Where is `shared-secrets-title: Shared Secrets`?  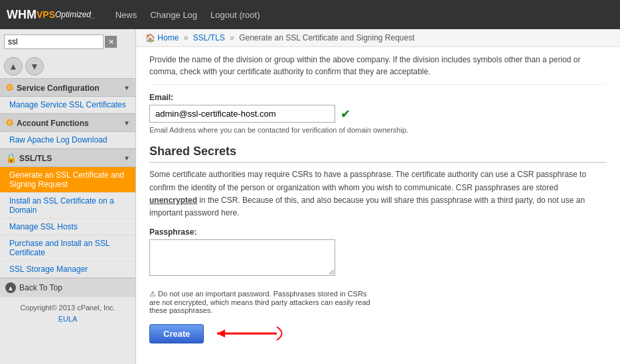 shared-secrets-title: Shared Secrets is located at coordinates (378, 154).